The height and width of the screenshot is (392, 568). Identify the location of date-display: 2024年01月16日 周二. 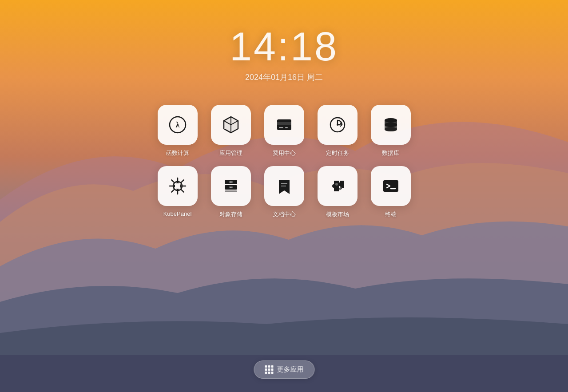
(284, 77).